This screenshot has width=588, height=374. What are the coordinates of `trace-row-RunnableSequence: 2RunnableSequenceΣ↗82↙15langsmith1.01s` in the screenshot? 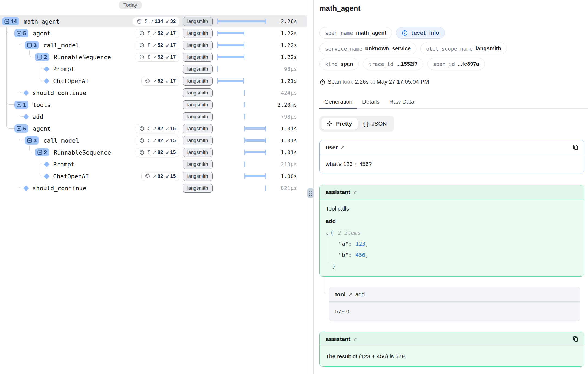 It's located at (153, 152).